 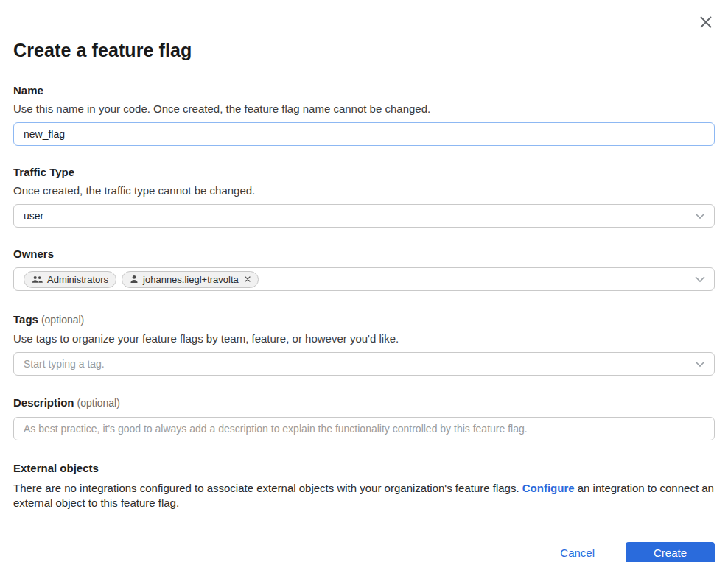 I want to click on page-title: Create a feature flag, so click(x=364, y=31).